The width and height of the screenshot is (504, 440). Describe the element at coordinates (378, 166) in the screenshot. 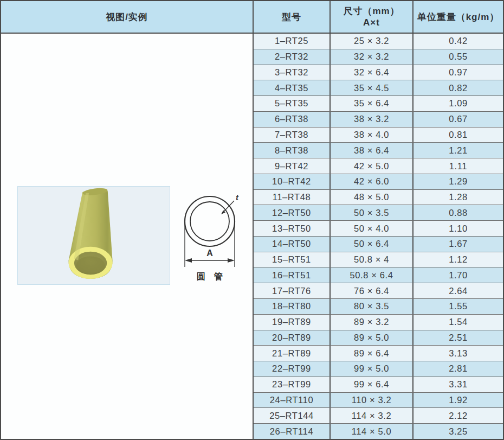

I see `table-row: 9–RT4242 × 5.01.11` at that location.